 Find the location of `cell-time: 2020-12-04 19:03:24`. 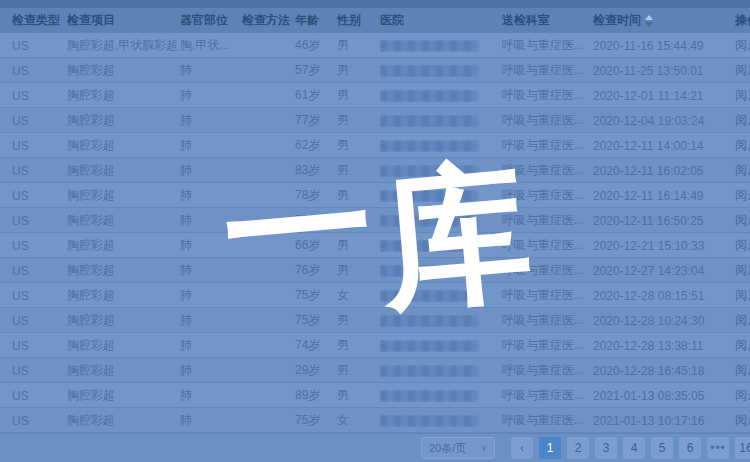

cell-time: 2020-12-04 19:03:24 is located at coordinates (664, 121).